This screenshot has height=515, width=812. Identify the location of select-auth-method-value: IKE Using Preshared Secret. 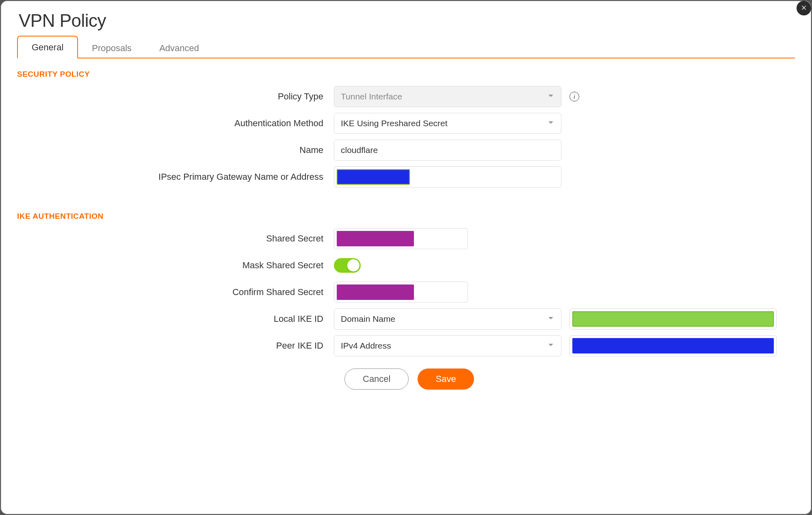
(394, 123).